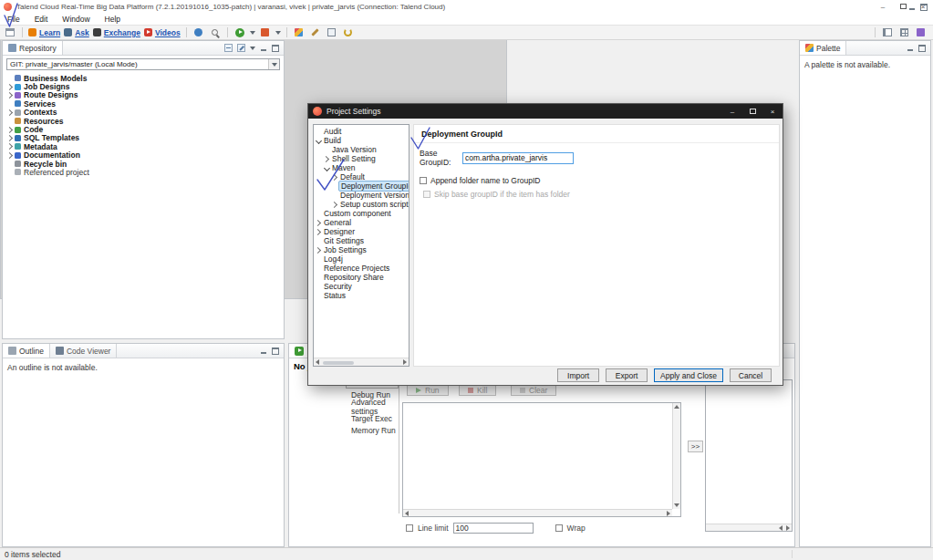  What do you see at coordinates (887, 33) in the screenshot?
I see `open-perspective-button` at bounding box center [887, 33].